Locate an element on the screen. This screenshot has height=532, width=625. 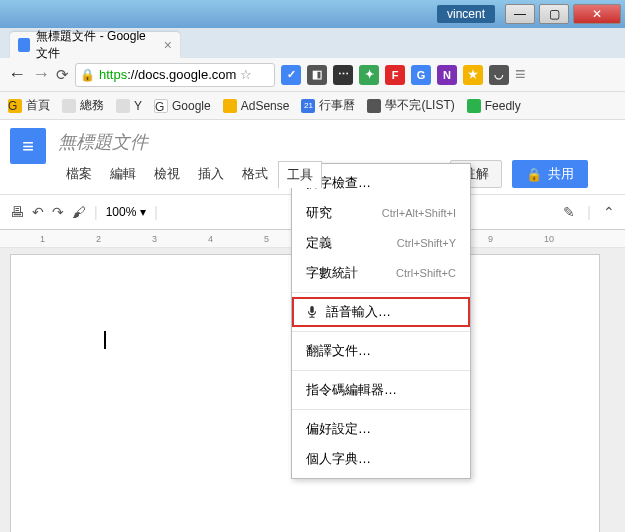
menu-item-voice-typing: 語音輸入… is located at coordinates (381, 312).